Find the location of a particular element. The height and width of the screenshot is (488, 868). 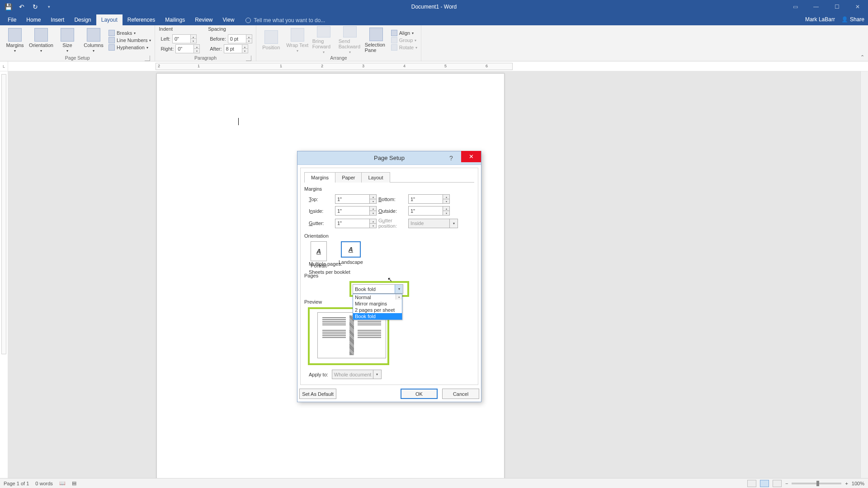

input-bottom: 1"▴▾ is located at coordinates (429, 199).